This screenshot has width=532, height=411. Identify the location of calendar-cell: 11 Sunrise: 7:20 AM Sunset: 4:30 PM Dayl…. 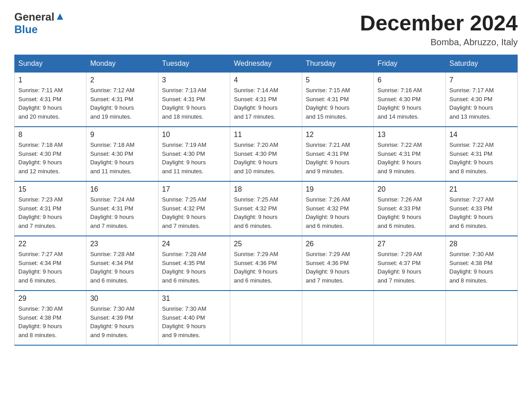
(266, 154).